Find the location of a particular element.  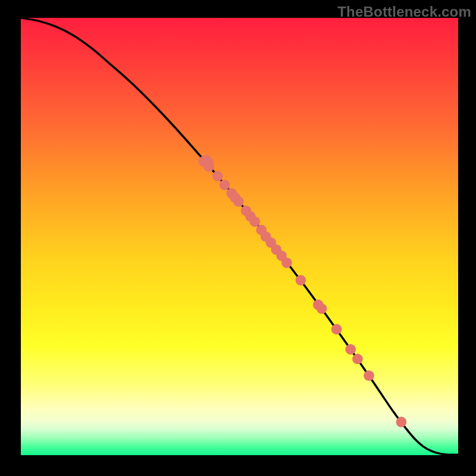

watermark-label: TheBottleneck.com is located at coordinates (405, 12).